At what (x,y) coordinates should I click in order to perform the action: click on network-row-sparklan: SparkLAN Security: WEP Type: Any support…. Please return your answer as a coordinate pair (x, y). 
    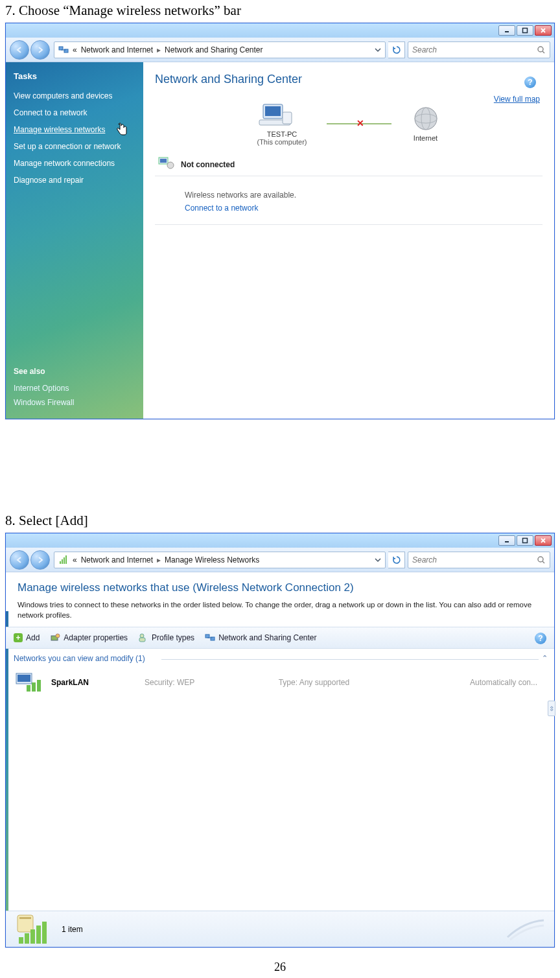
    Looking at the image, I should click on (280, 682).